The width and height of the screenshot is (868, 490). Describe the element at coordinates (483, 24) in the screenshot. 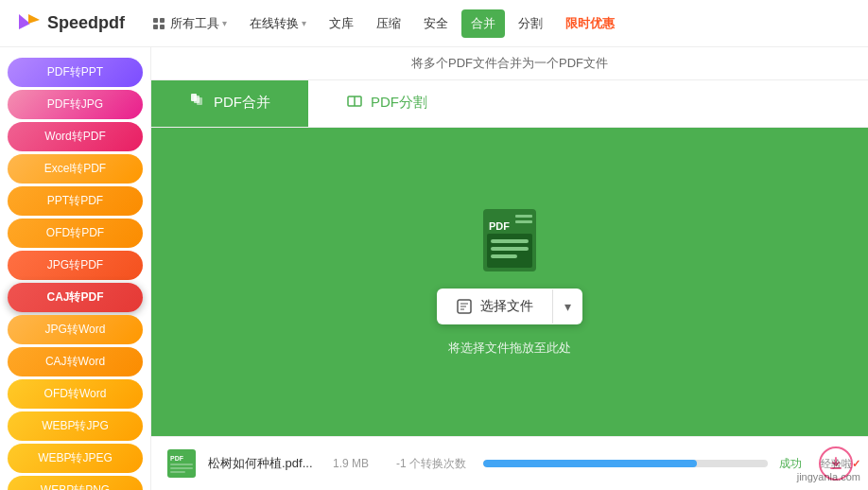

I see `nav-merge: 合并` at that location.